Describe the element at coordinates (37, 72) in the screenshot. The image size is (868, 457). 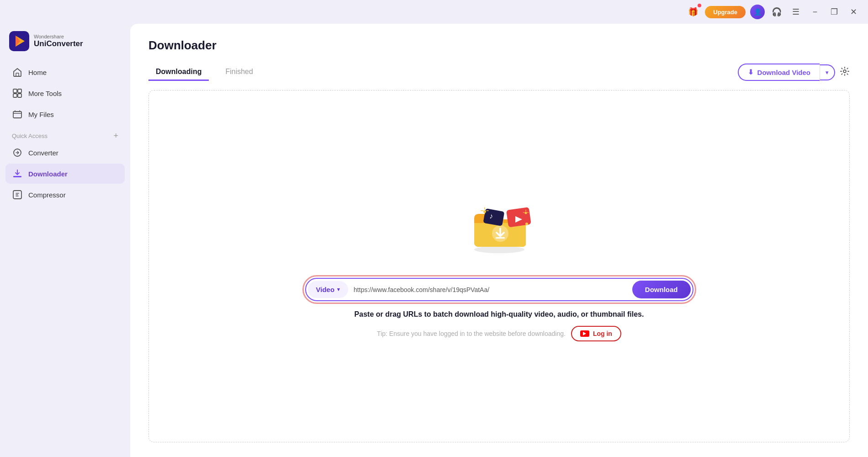
I see `home-label: Home` at that location.